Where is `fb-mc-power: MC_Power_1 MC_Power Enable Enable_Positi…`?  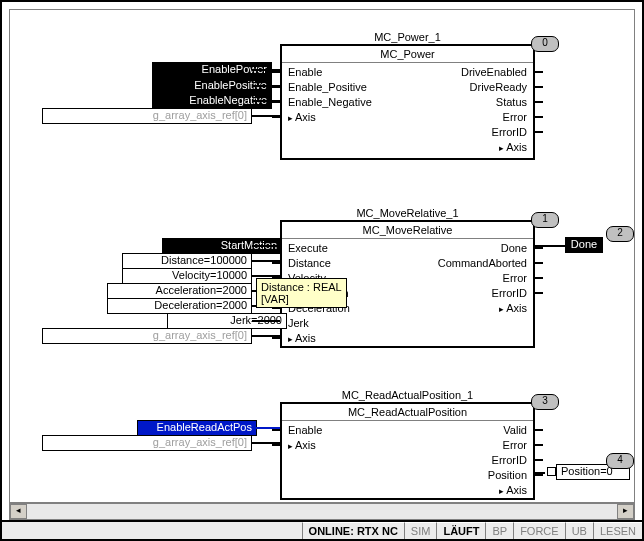
fb-mc-power: MC_Power_1 MC_Power Enable Enable_Positi… is located at coordinates (408, 102).